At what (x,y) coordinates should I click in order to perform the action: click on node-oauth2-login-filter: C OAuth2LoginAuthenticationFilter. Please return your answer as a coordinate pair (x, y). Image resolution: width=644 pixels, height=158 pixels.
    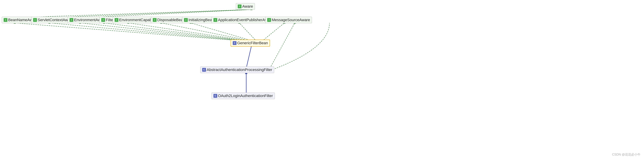
    Looking at the image, I should click on (243, 96).